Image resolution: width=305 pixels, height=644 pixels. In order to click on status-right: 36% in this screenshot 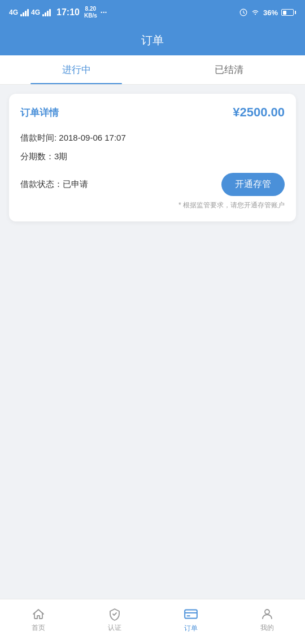, I will do `click(268, 12)`.